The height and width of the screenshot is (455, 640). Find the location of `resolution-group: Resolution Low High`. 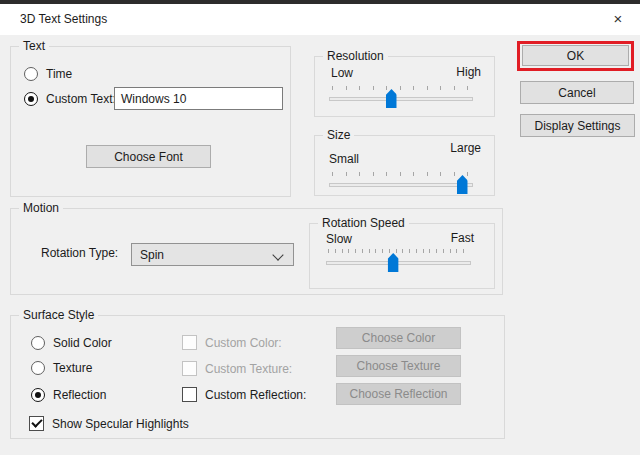

resolution-group: Resolution Low High is located at coordinates (404, 86).